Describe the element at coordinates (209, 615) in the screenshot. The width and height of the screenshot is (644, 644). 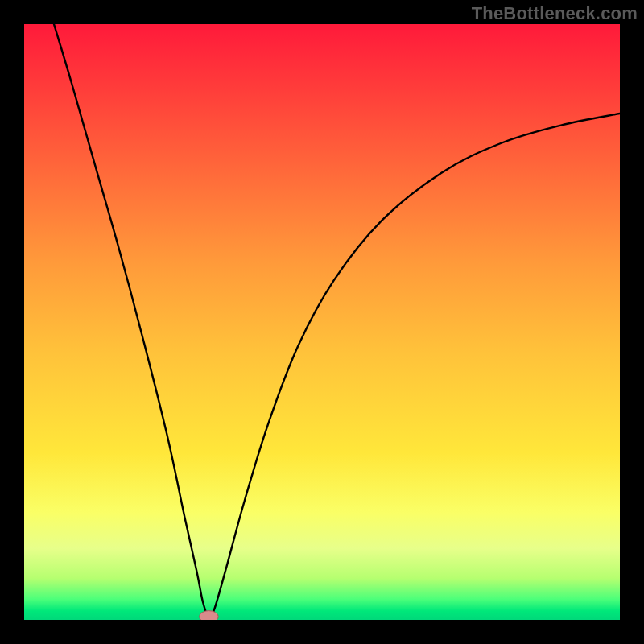
I see `minimum-marker` at that location.